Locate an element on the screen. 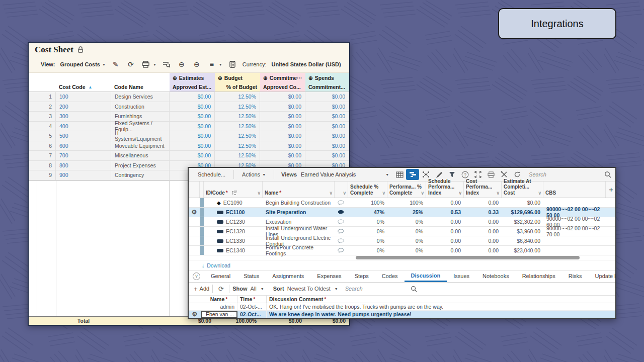 The image size is (644, 362). name-cell-editing: Eben van ... is located at coordinates (219, 314).